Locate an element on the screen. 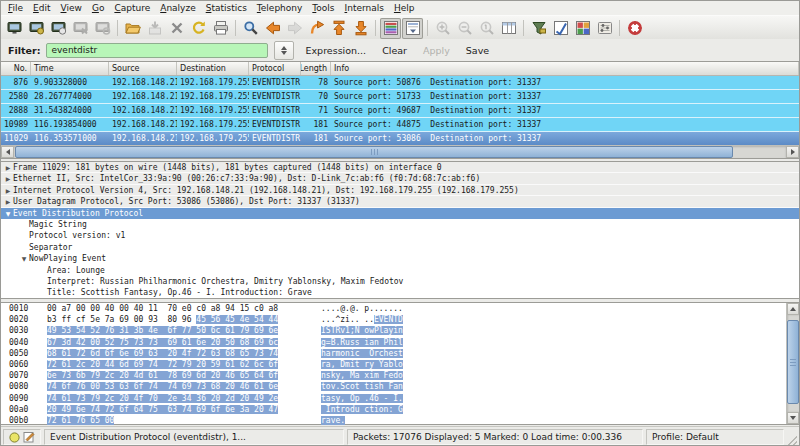  vscroll-thumb is located at coordinates (793, 362).